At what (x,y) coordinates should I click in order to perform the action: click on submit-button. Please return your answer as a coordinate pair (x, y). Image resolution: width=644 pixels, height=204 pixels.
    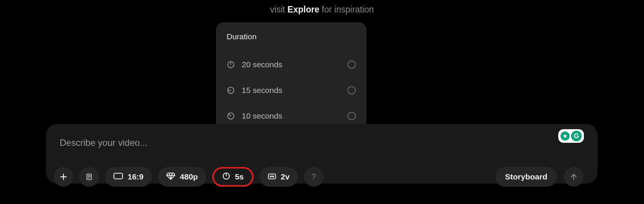
    Looking at the image, I should click on (574, 177).